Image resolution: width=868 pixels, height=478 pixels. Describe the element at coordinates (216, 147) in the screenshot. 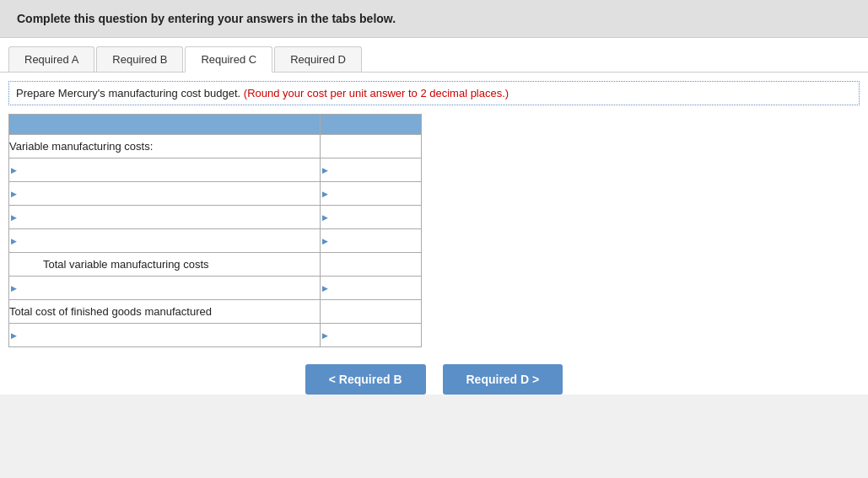

I see `table-row: Variable manufacturing costs:` at that location.